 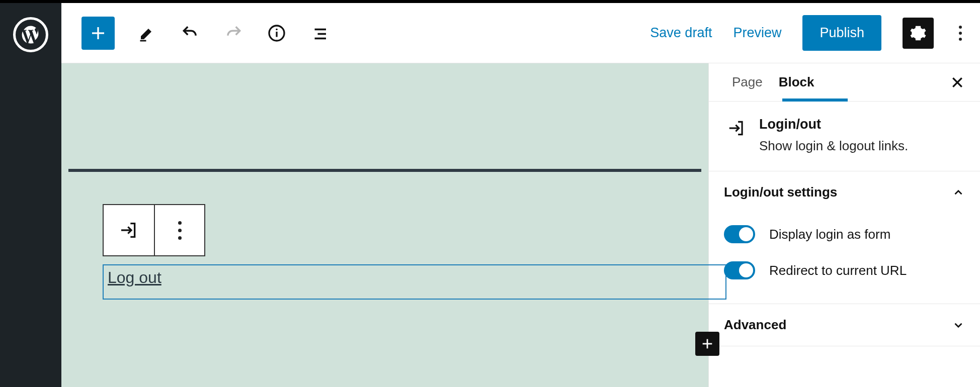 I want to click on loginout-settings-toggle: Login/out settings, so click(x=844, y=192).